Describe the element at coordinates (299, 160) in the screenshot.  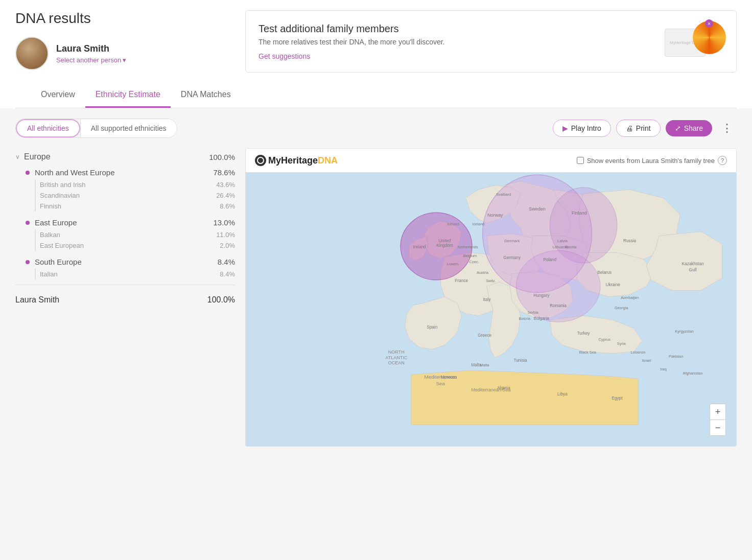
I see `logo-heritage-text: Heritage` at that location.